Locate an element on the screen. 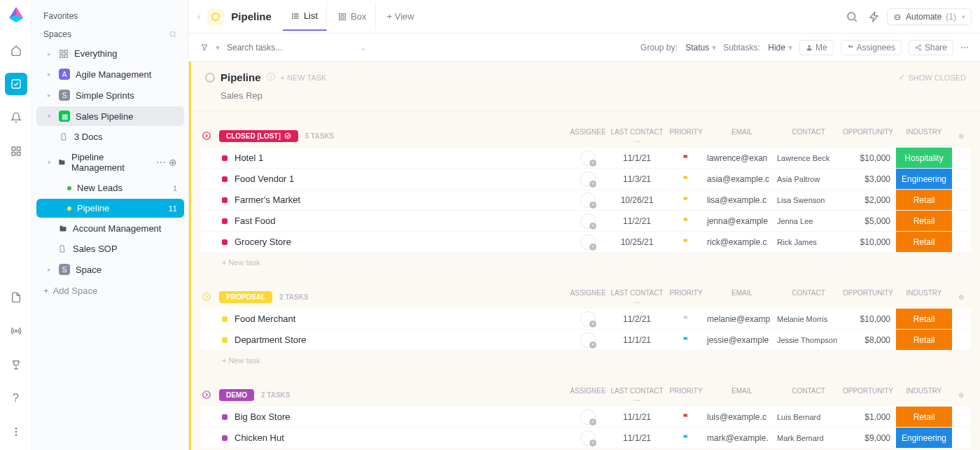 The height and width of the screenshot is (450, 980). task-name: Food Vendor 1 is located at coordinates (400, 179).